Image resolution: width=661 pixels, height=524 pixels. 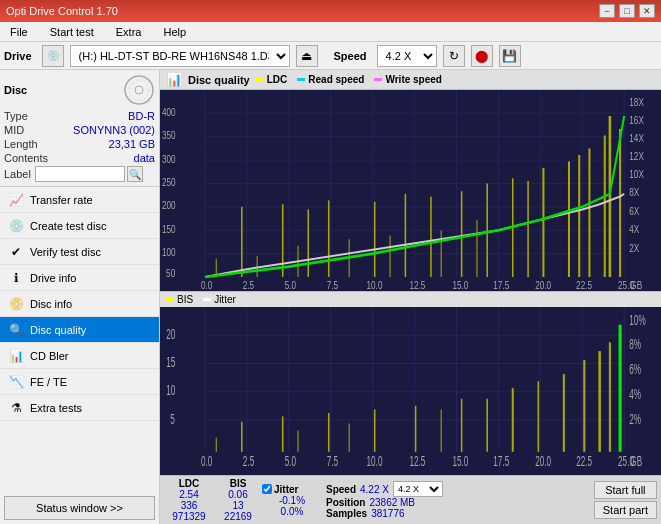 What do you see at coordinates (80, 174) in the screenshot?
I see `label-input` at bounding box center [80, 174].